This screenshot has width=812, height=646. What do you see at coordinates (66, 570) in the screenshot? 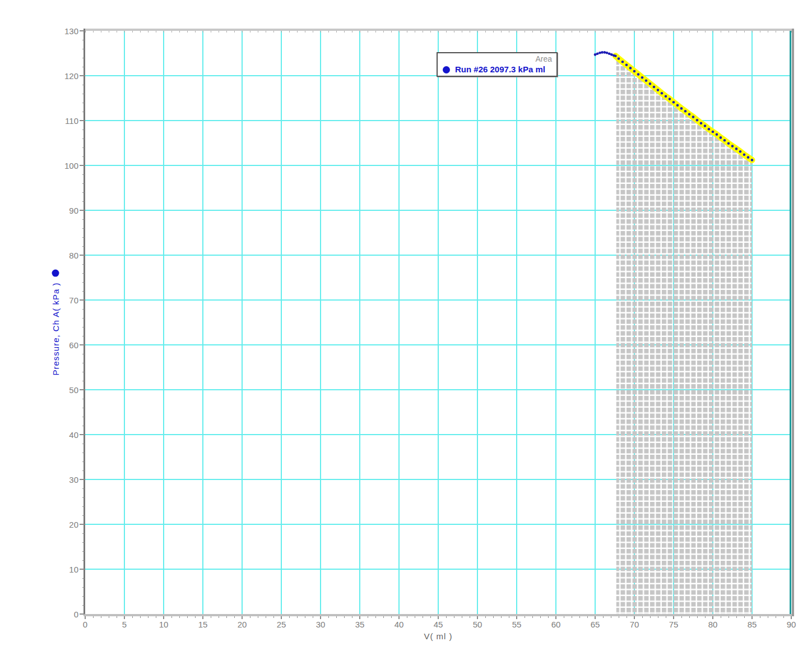
I see `y-tick-label: 10` at bounding box center [66, 570].